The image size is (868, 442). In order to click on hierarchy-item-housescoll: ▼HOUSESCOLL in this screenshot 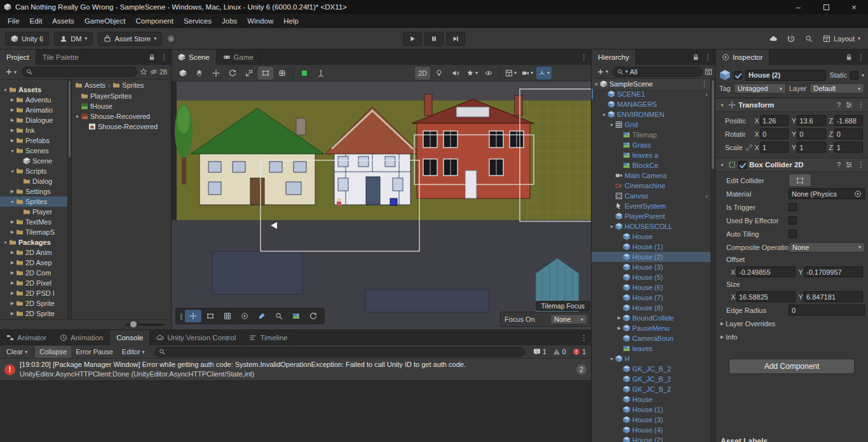, I will do `click(651, 226)`.